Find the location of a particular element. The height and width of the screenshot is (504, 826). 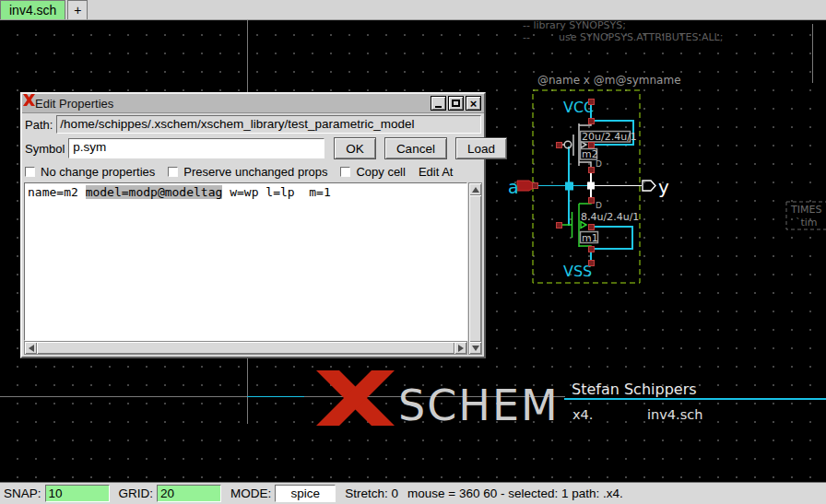

nmos-drain-pin-name: D is located at coordinates (599, 205).